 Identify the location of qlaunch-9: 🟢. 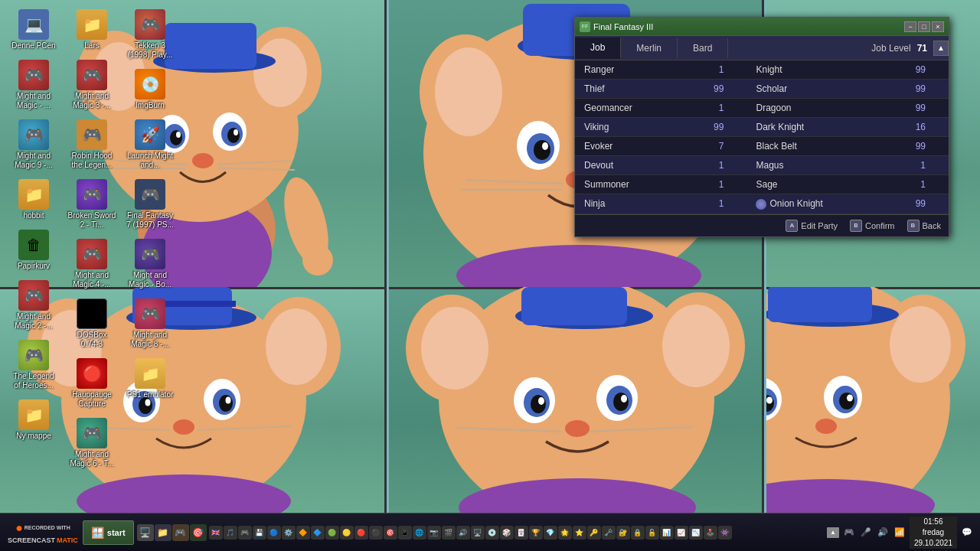
(332, 533).